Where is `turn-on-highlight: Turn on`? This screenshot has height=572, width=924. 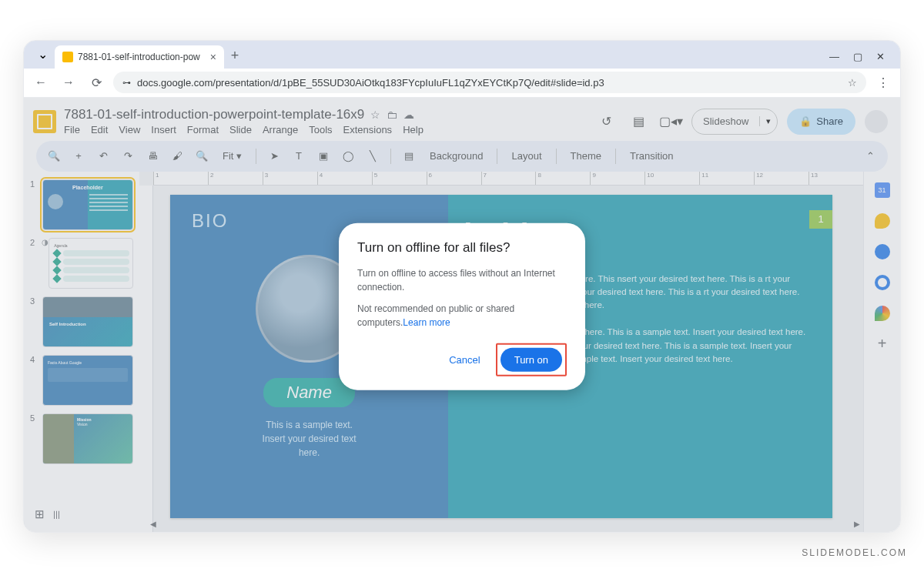
turn-on-highlight: Turn on is located at coordinates (531, 359).